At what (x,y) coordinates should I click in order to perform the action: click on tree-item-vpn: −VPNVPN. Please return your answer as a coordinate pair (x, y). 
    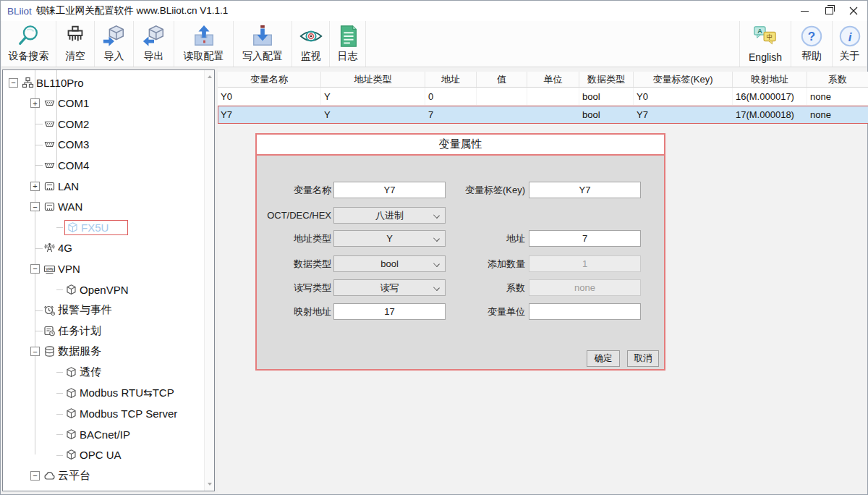
    Looking at the image, I should click on (103, 268).